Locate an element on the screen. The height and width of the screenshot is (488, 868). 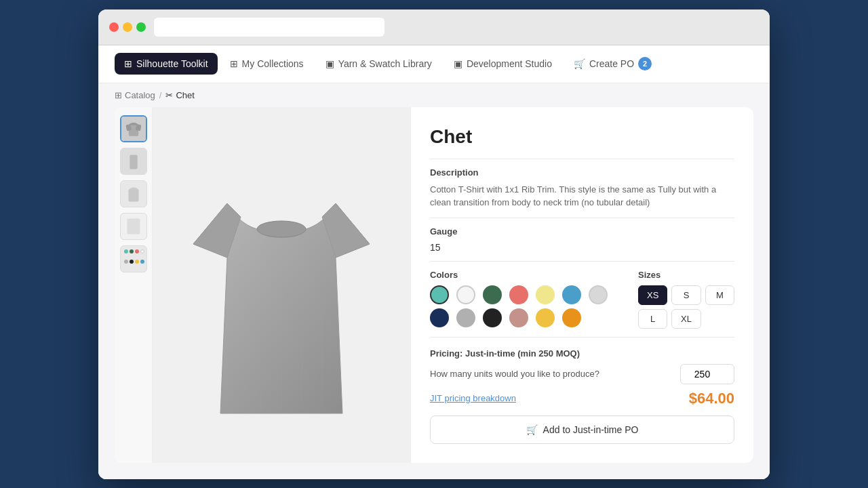
gauge-section: Gauge 15 is located at coordinates (582, 240).